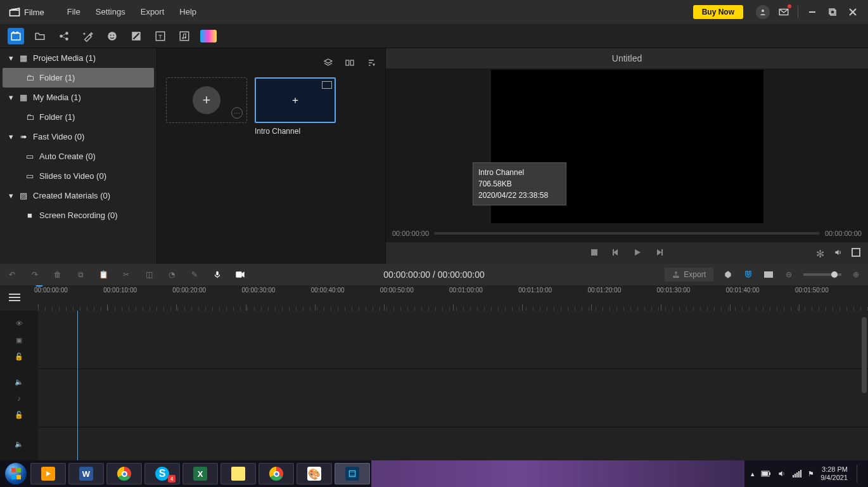 This screenshot has height=487, width=868. Describe the element at coordinates (371, 63) in the screenshot. I see `sort-icon` at that location.